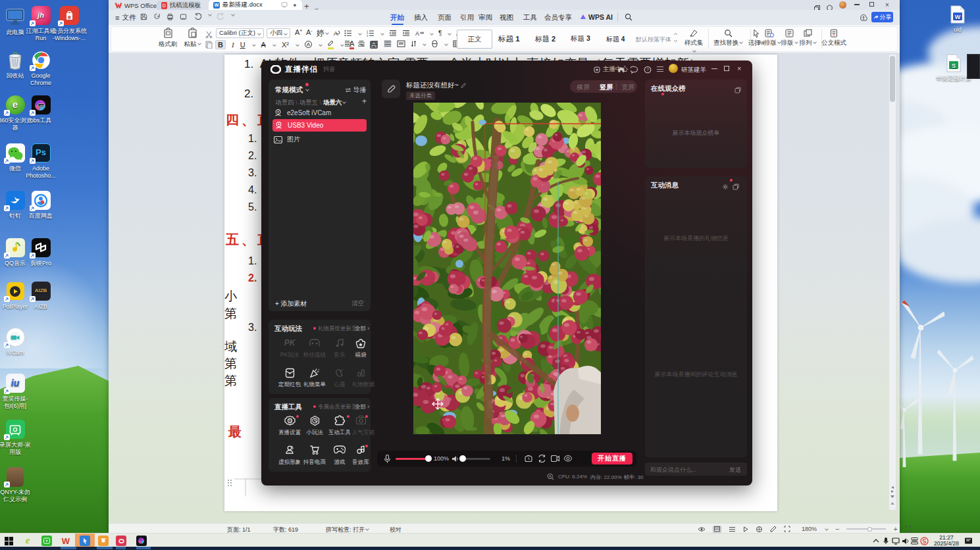 The height and width of the screenshot is (550, 980). What do you see at coordinates (958, 16) in the screenshot?
I see `svg-text: W` at bounding box center [958, 16].